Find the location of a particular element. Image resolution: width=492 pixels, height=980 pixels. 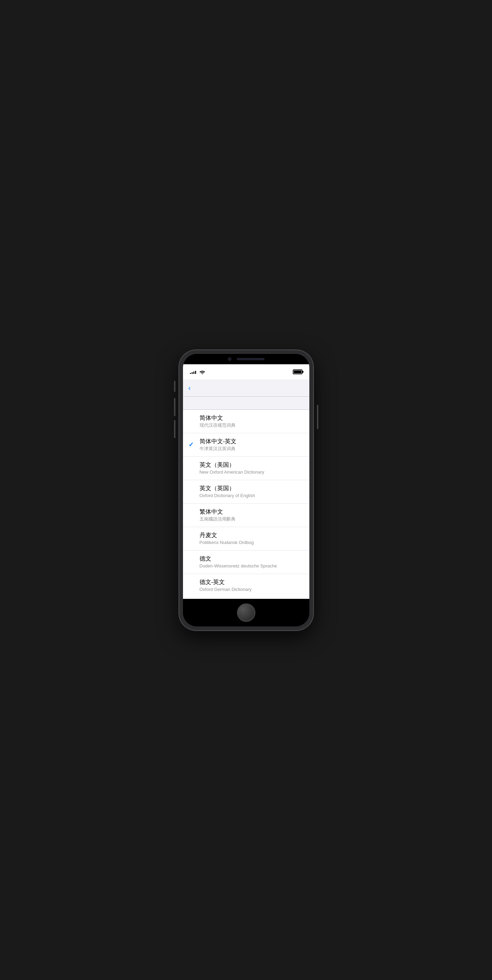

list-item: 英文（美国）New Oxford American Dictionary is located at coordinates (246, 469).